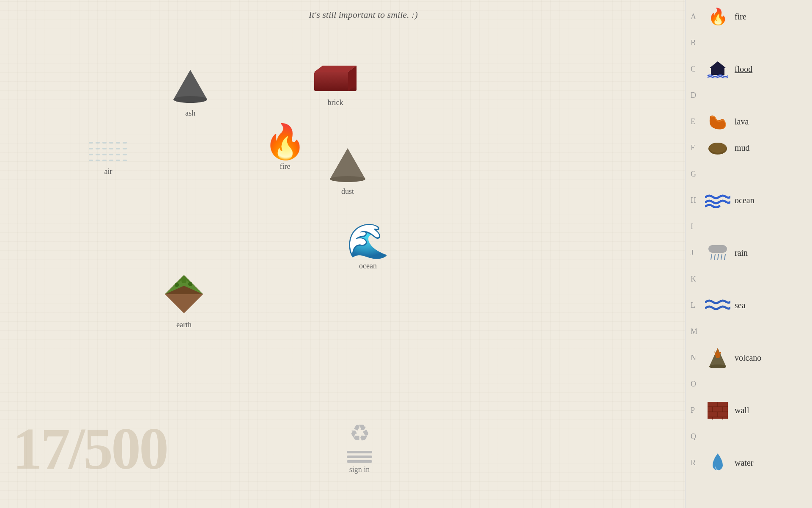 This screenshot has height=508, width=812. I want to click on dust-icon, so click(348, 165).